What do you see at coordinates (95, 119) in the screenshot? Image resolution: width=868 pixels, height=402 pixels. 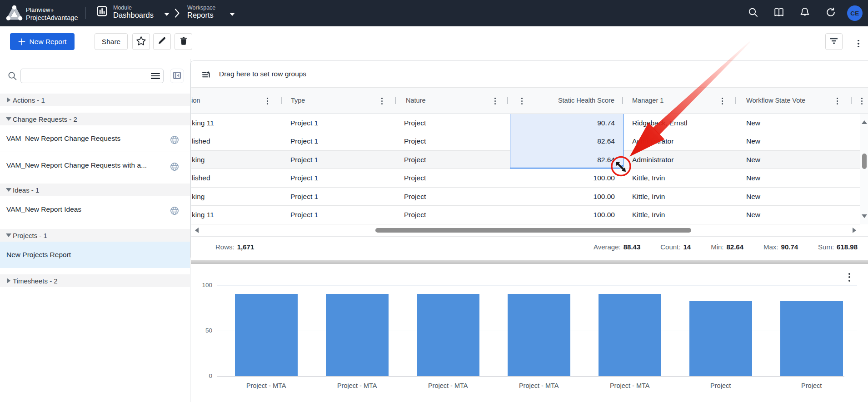 I see `sidebar-section-change-requests: Change Requests - 2` at bounding box center [95, 119].